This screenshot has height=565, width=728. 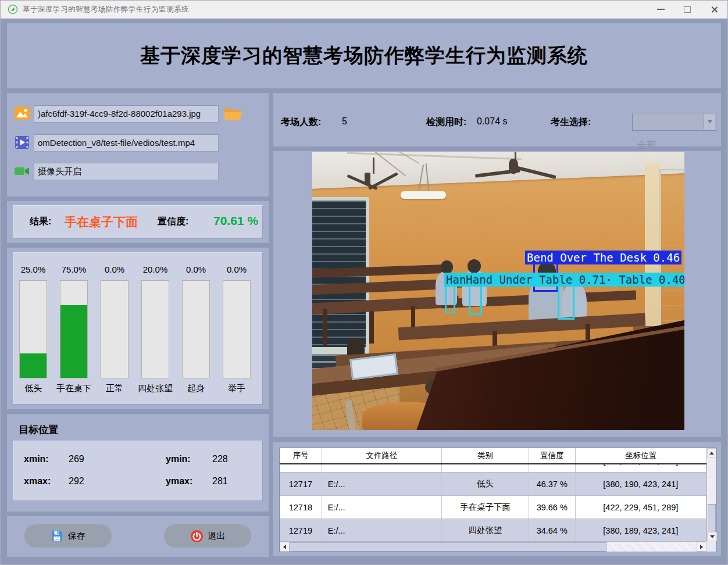 I want to click on xmax-value: 292, so click(x=77, y=481).